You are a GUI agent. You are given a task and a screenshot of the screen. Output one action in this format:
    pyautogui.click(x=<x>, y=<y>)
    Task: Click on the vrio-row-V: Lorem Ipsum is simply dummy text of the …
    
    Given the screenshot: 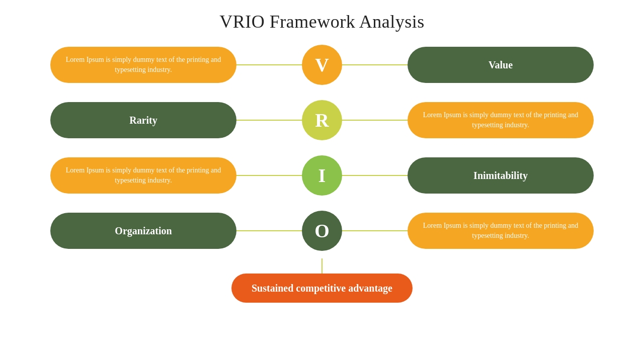 What is the action you would take?
    pyautogui.click(x=322, y=65)
    